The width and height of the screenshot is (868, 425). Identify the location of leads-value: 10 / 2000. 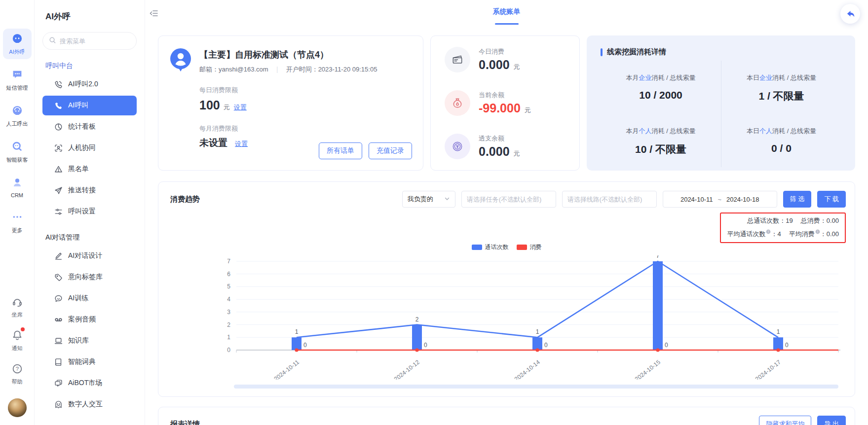
(661, 95).